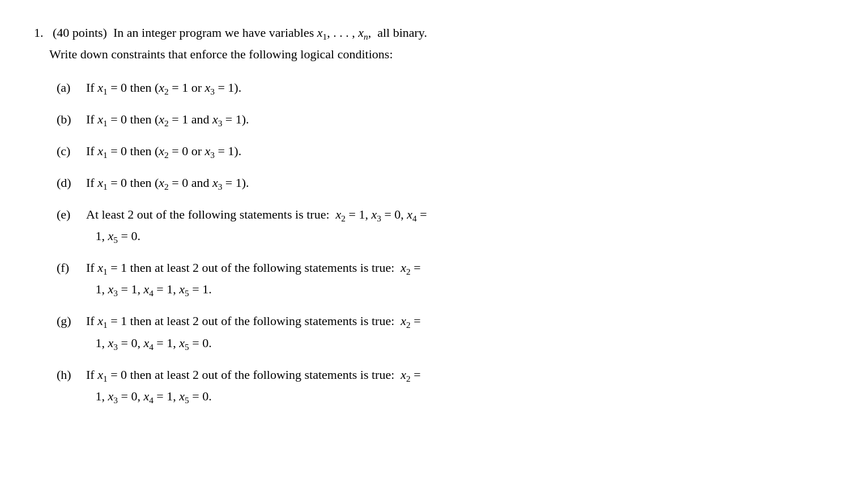 This screenshot has height=504, width=865. Describe the element at coordinates (457, 152) in the screenshot. I see `part-c-content: If x1 = 0 then (x2 = 0 or x3 = 1).` at that location.